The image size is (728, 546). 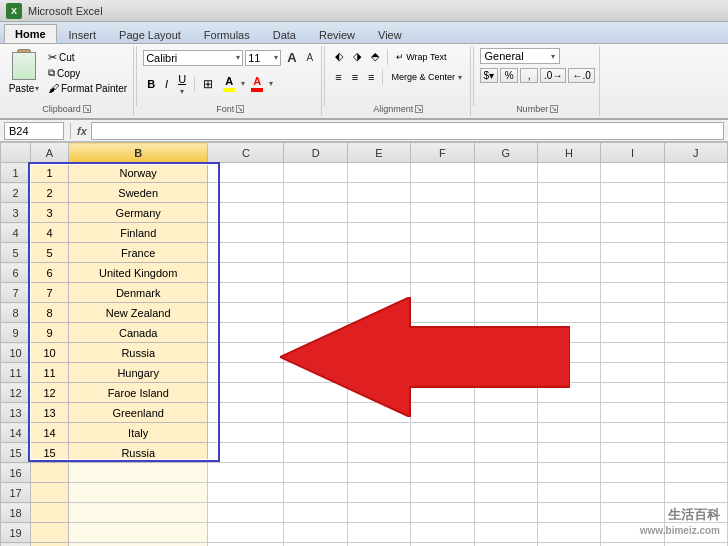 I want to click on decrease-decimal-button: ←.0, so click(x=581, y=76).